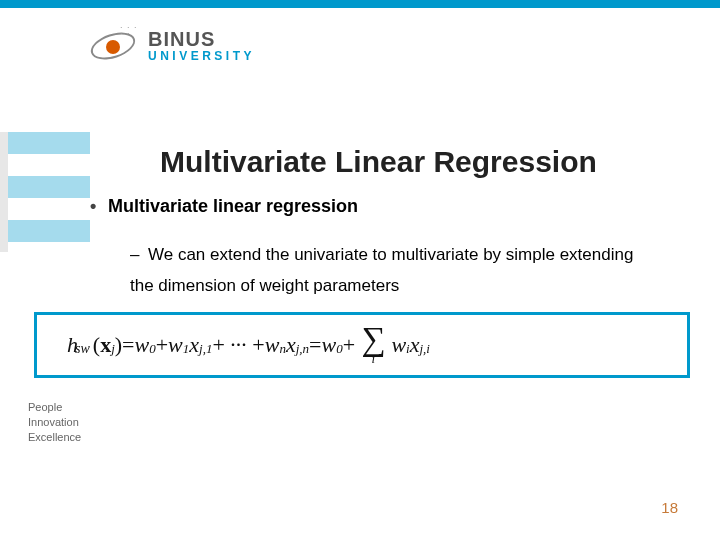 Image resolution: width=720 pixels, height=540 pixels. I want to click on formula: hsw(xj) = w0 + w1xj,1 + ··· + wnxj,n = w…, so click(248, 345).